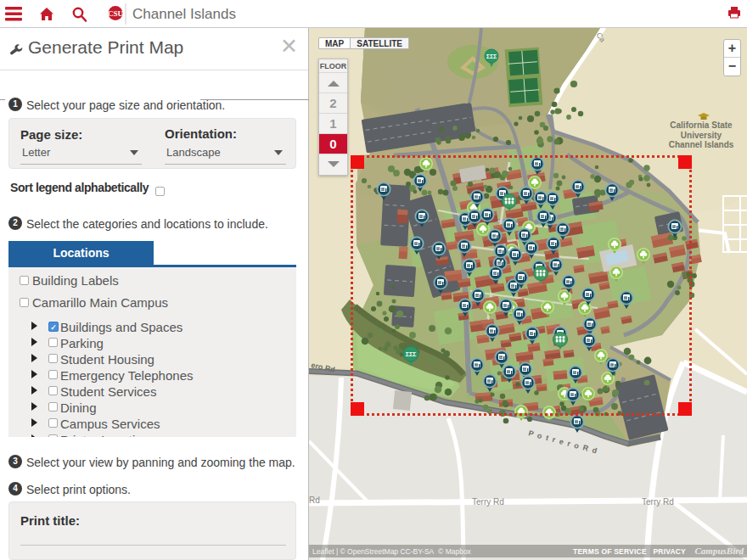 Image resolution: width=747 pixels, height=560 pixels. Describe the element at coordinates (314, 501) in the screenshot. I see `svg-text: Rd` at that location.